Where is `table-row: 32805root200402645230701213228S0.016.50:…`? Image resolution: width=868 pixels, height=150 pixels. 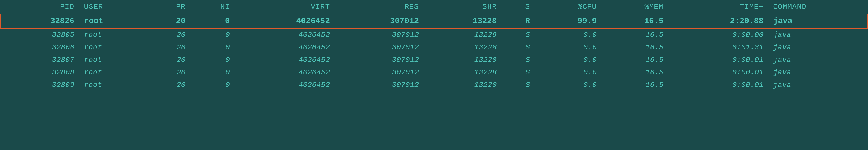 table-row: 32805root200402645230701213228S0.016.50:… is located at coordinates (434, 35).